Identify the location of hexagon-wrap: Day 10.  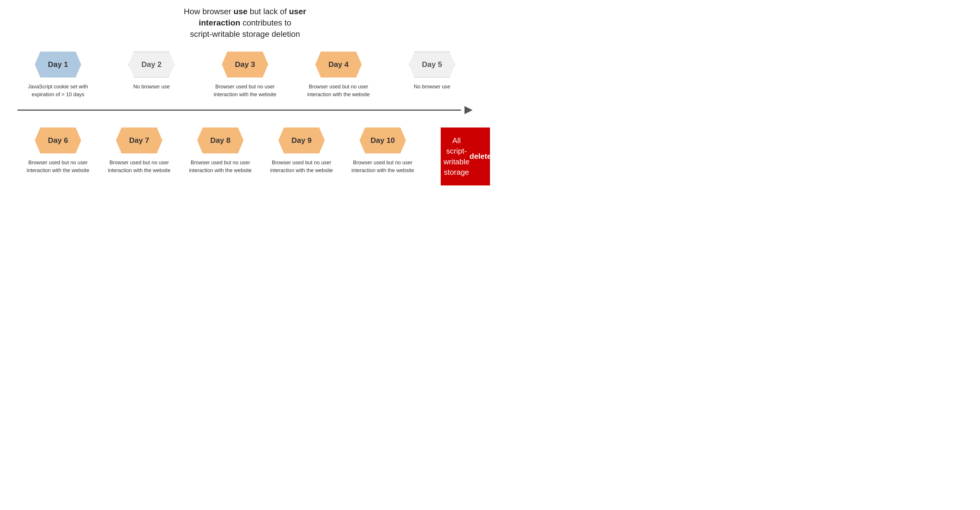
(383, 141).